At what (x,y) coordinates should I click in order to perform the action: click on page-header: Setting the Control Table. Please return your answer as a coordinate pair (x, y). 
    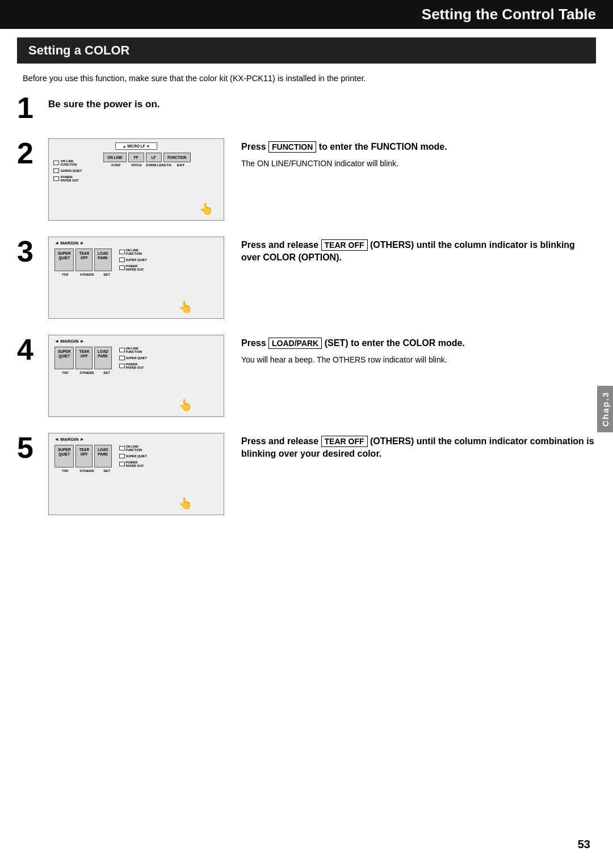
    Looking at the image, I should click on (306, 15).